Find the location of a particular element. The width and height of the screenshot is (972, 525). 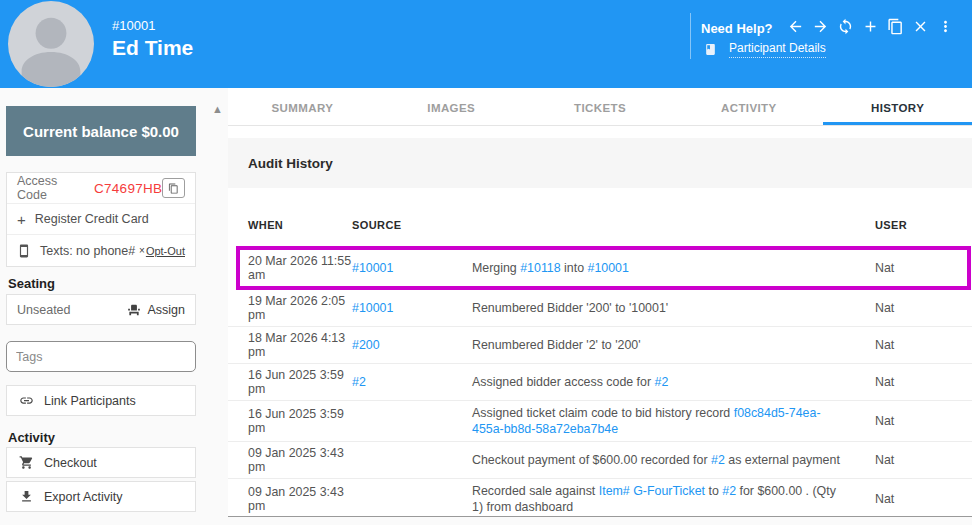

tab-history: HISTORY is located at coordinates (898, 108).